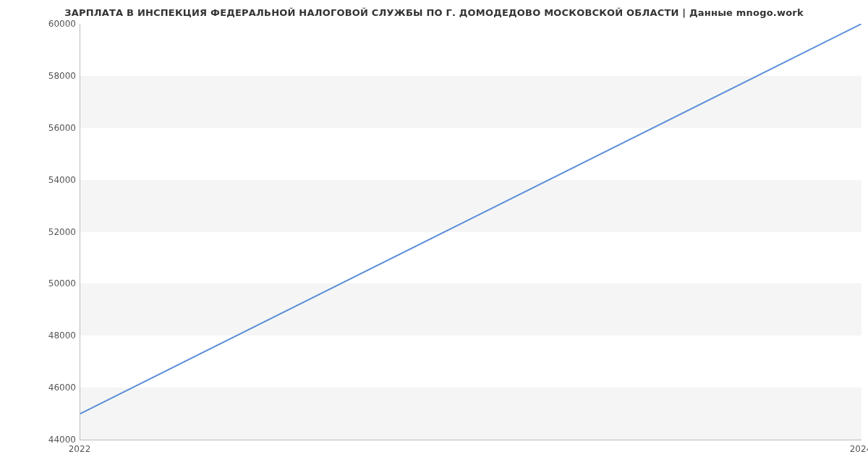  Describe the element at coordinates (43, 76) in the screenshot. I see `y-tick-label: 58000` at that location.